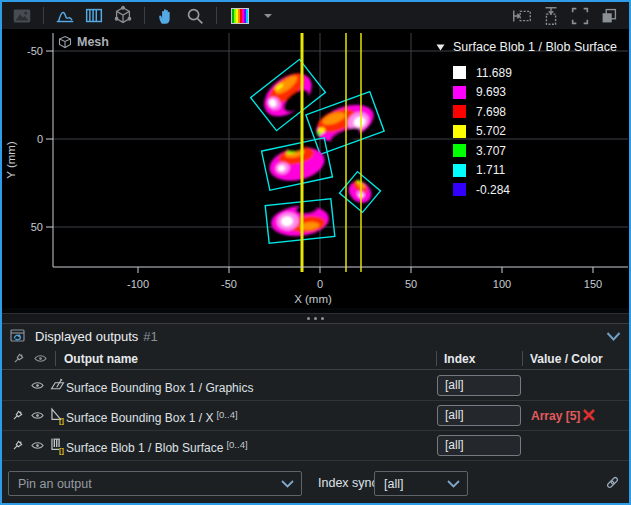 Image resolution: width=631 pixels, height=505 pixels. Describe the element at coordinates (166, 16) in the screenshot. I see `pan-hand-icon` at that location.